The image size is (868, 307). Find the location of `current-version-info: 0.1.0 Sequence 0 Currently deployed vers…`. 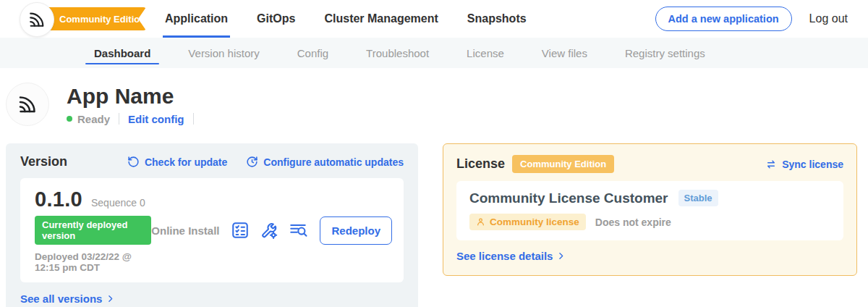

current-version-info: 0.1.0 Sequence 0 Currently deployed vers… is located at coordinates (93, 230).